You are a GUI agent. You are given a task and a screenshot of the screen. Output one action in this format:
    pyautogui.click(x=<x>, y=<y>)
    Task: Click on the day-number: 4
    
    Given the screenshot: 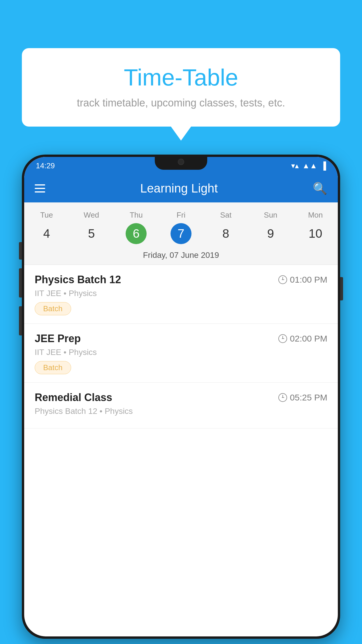 What is the action you would take?
    pyautogui.click(x=47, y=234)
    